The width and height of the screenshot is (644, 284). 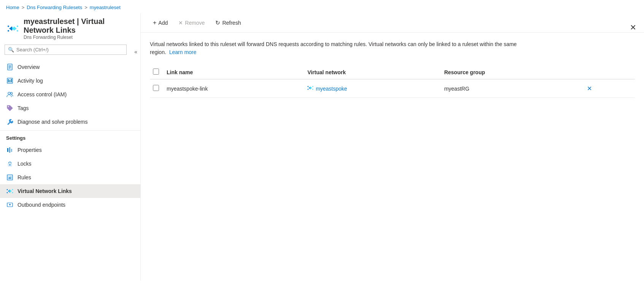 I want to click on sidebar-item-vnet-links-label: Virtual Network Links, so click(x=45, y=191).